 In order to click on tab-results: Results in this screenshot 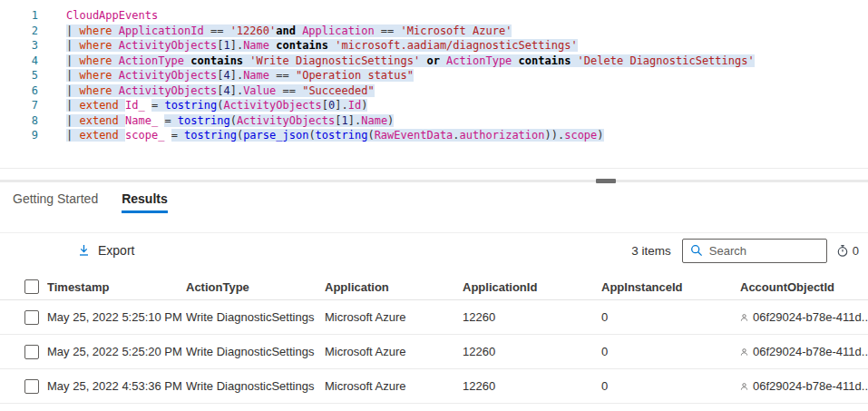, I will do `click(145, 202)`.